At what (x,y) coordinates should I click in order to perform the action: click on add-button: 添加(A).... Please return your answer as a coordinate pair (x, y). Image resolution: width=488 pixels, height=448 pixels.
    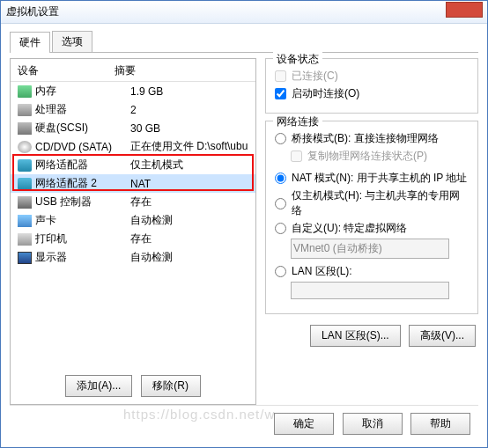
    Looking at the image, I should click on (99, 386).